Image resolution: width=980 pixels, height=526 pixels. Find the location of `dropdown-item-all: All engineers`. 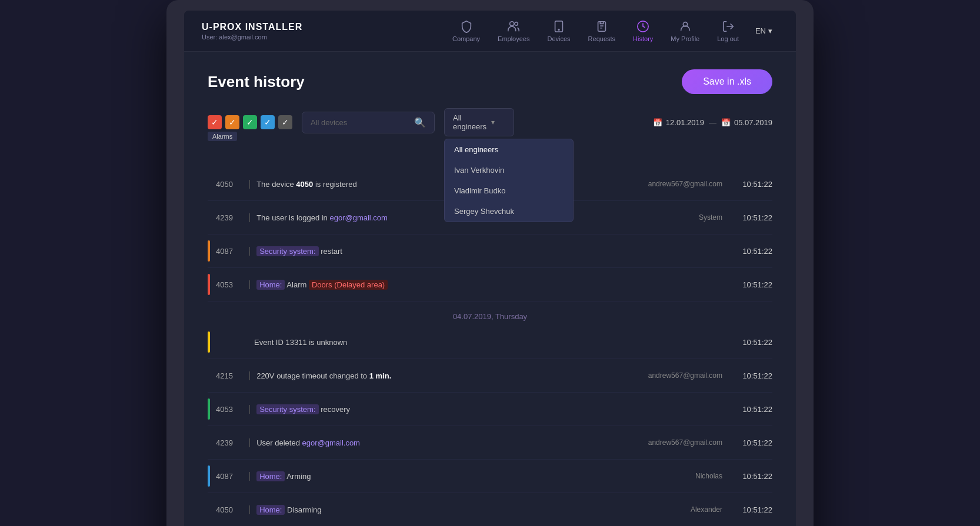

dropdown-item-all: All engineers is located at coordinates (509, 149).